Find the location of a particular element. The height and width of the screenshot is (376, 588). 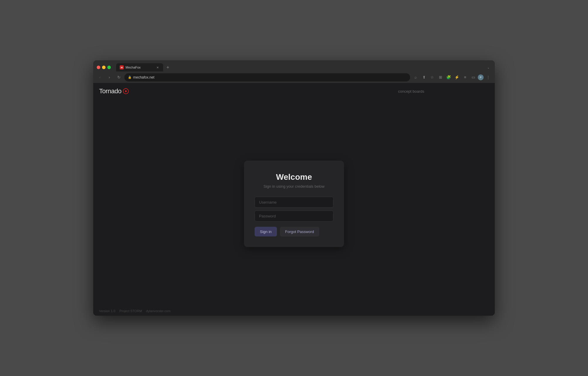

forgot-password-button: Forgot Password is located at coordinates (300, 232).